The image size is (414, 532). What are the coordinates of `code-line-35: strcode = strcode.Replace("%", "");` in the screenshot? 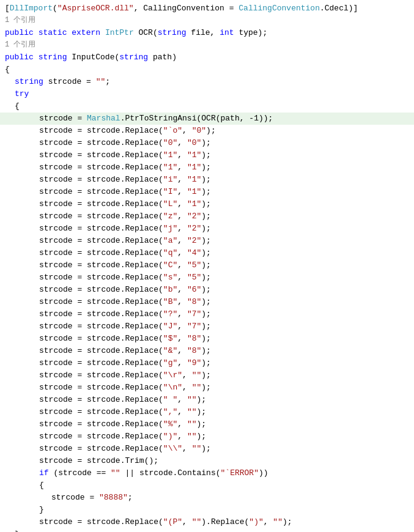 It's located at (207, 424).